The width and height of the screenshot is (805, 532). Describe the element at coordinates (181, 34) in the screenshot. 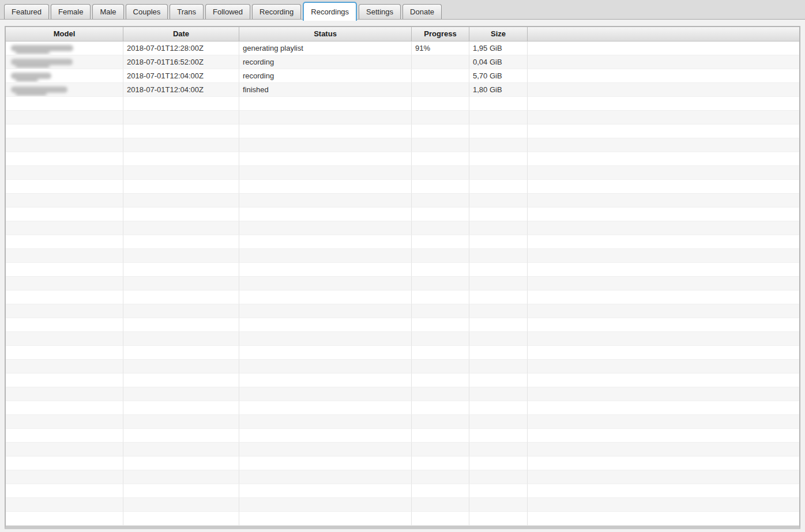

I see `column-header-date: Date` at that location.